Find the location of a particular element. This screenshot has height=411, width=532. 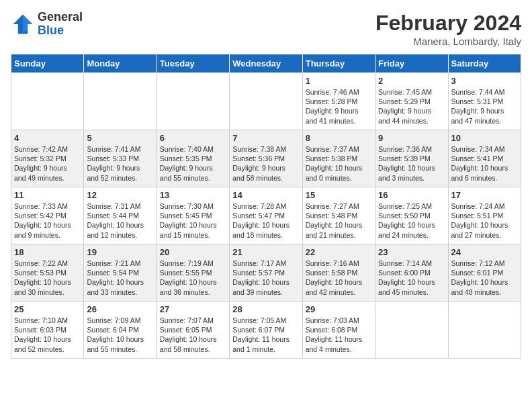

day-info: Sunrise: 7:36 AM is located at coordinates (411, 149).